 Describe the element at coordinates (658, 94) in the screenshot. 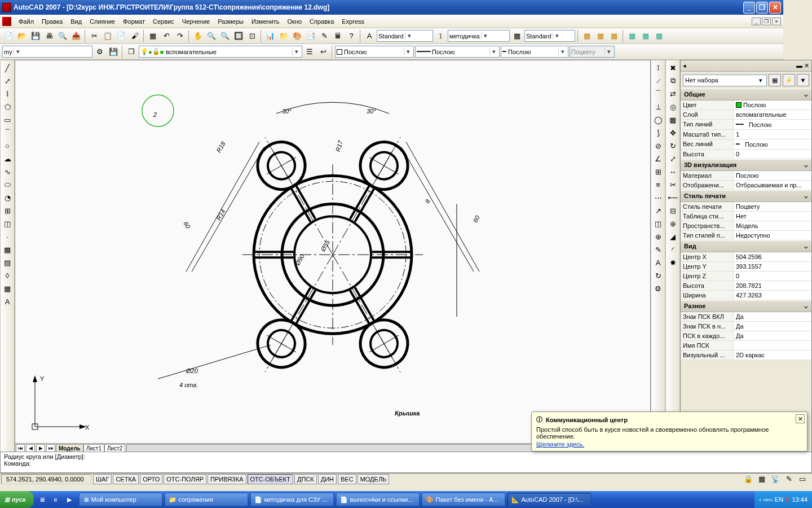

I see `dim-arc-icon: ⌒` at that location.